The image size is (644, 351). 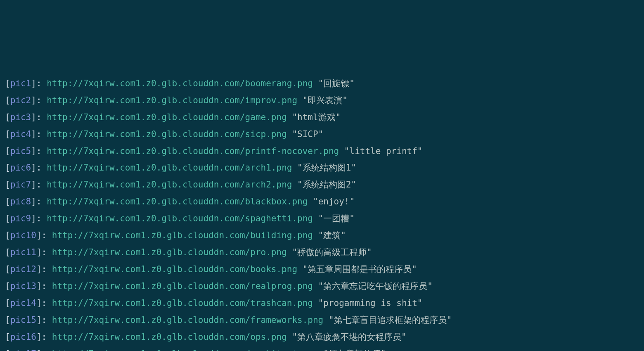 I want to click on reference-title: "第八章疲惫不堪的女程序员", so click(x=349, y=337).